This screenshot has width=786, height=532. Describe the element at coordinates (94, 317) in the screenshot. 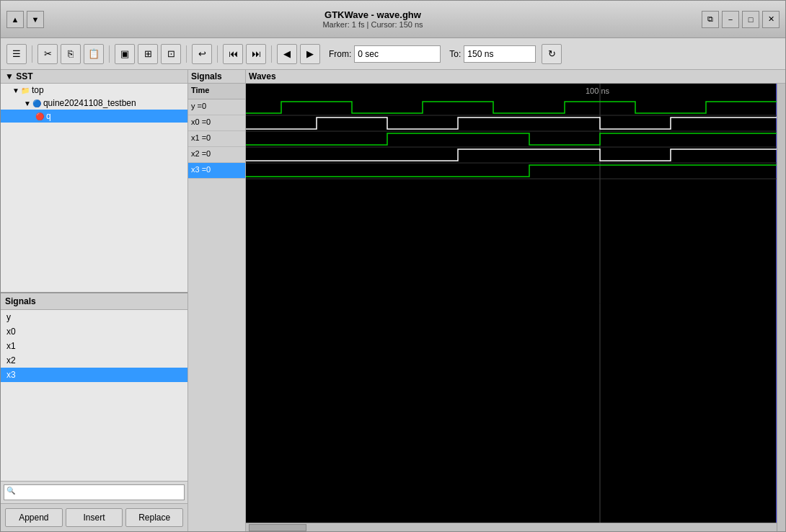

I see `signal-item-y: y` at that location.